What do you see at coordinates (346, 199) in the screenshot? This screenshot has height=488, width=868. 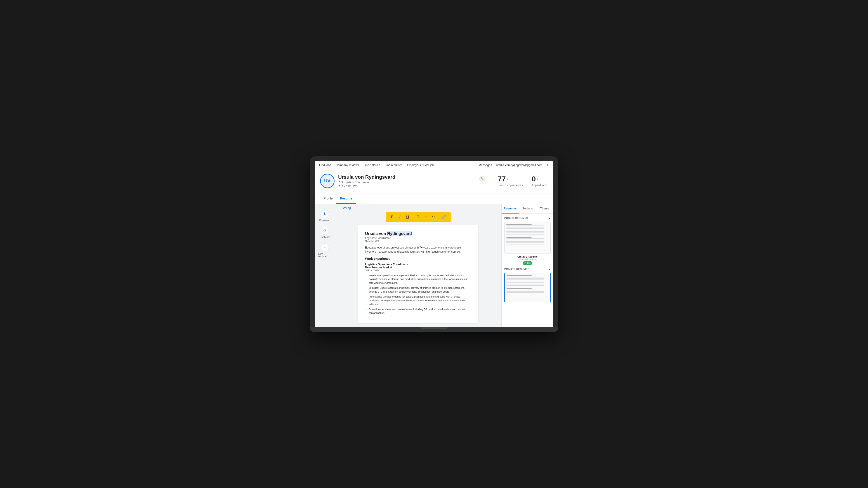 I see `tab-resume: Resume` at bounding box center [346, 199].